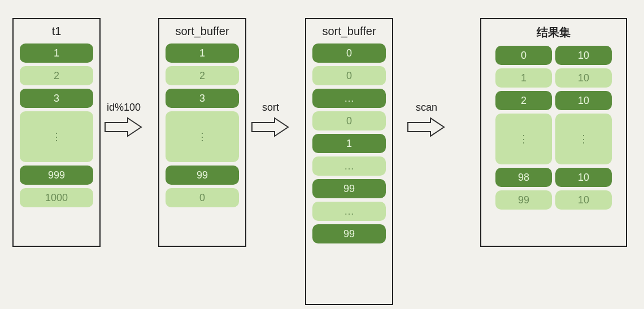 Image resolution: width=644 pixels, height=309 pixels. Describe the element at coordinates (427, 107) in the screenshot. I see `arrow-label: scan` at that location.